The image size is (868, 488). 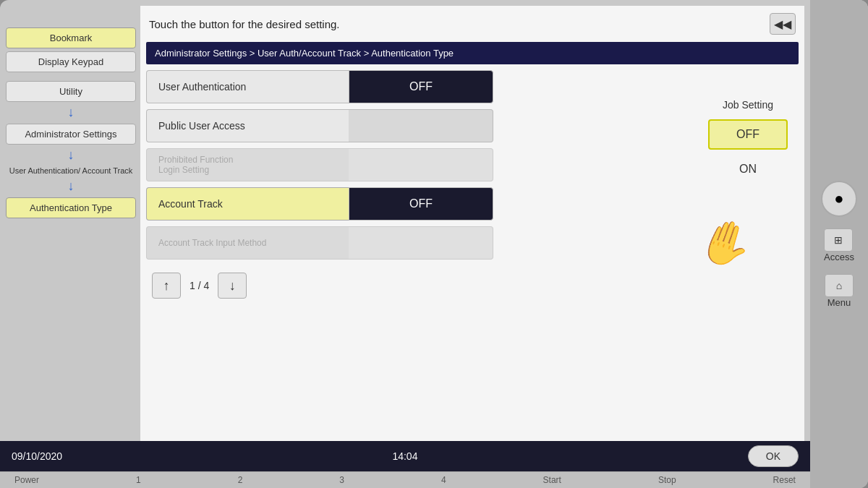 I want to click on ok-button: OK, so click(x=773, y=456).